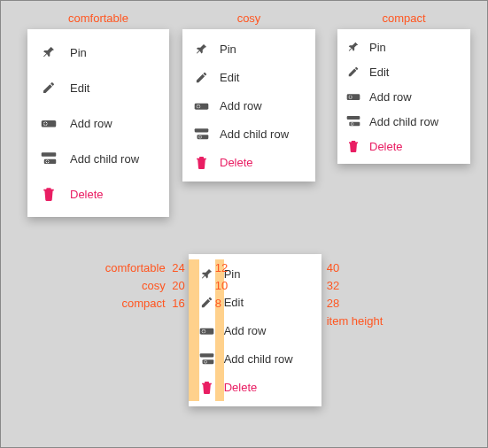 The height and width of the screenshot is (448, 488). Describe the element at coordinates (255, 330) in the screenshot. I see `context-menu-annotated: 12 10 8 Pin Edit` at that location.